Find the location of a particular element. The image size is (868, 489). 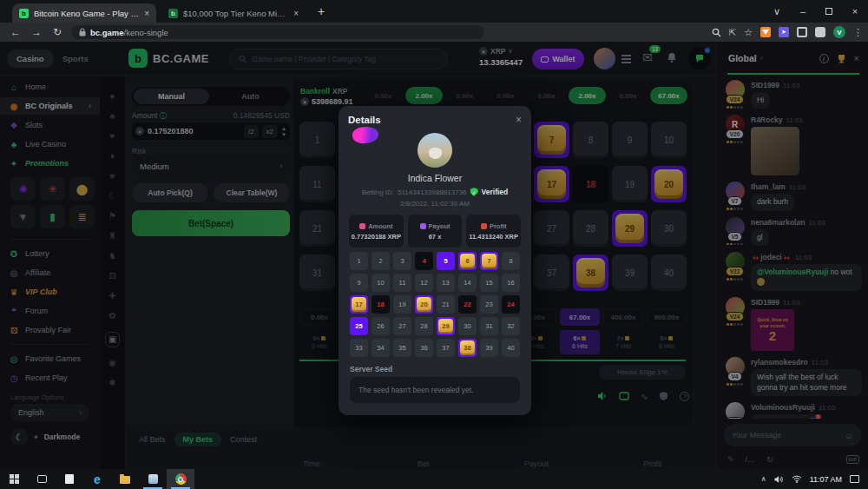

modal-keno-cell: 8 is located at coordinates (510, 261).